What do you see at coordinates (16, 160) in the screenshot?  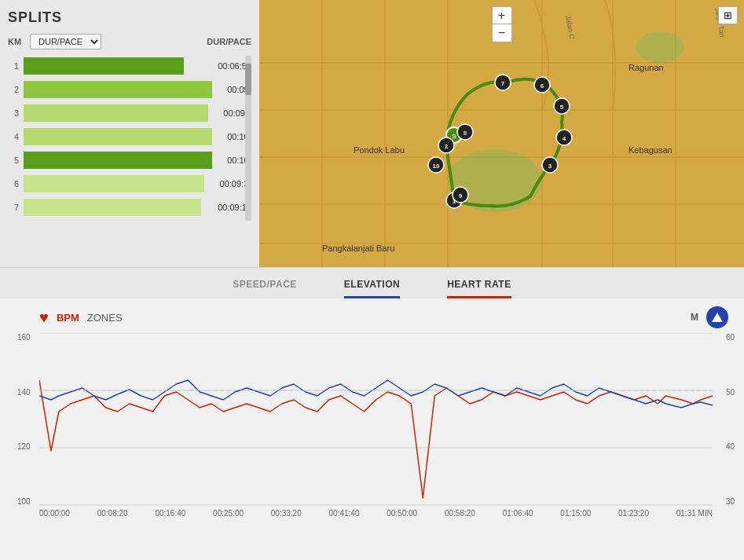 I see `row-number: 5` at bounding box center [16, 160].